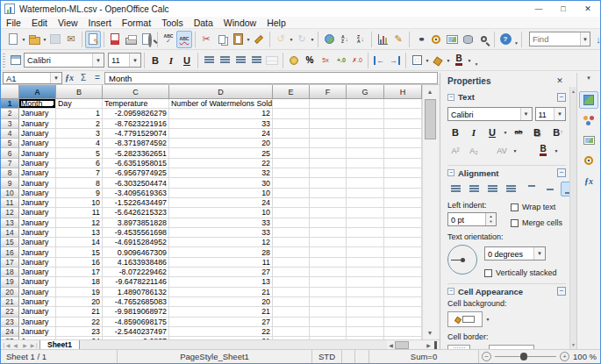  I want to click on cell-H7, so click(404, 163).